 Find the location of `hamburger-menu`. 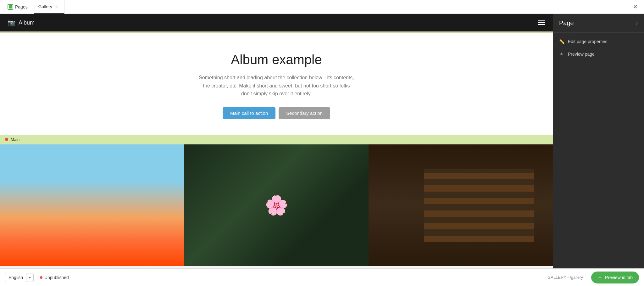

hamburger-menu is located at coordinates (542, 23).